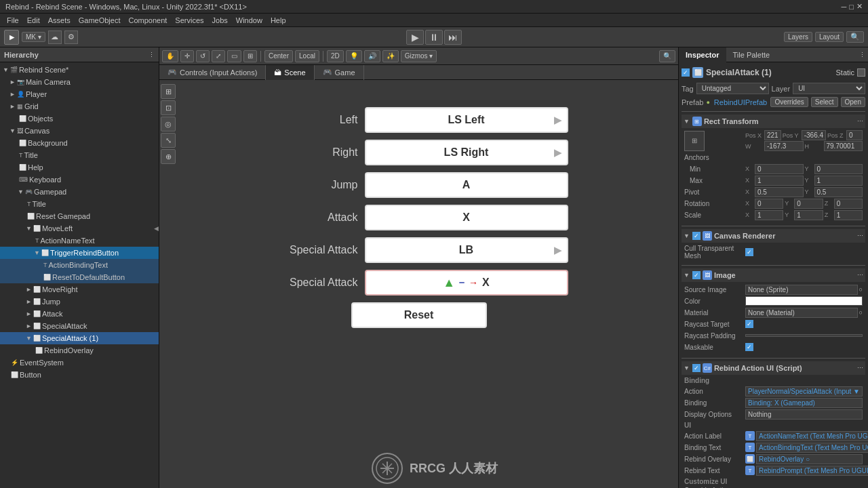 This screenshot has width=868, height=488. I want to click on menu-edit: Edit, so click(34, 20).